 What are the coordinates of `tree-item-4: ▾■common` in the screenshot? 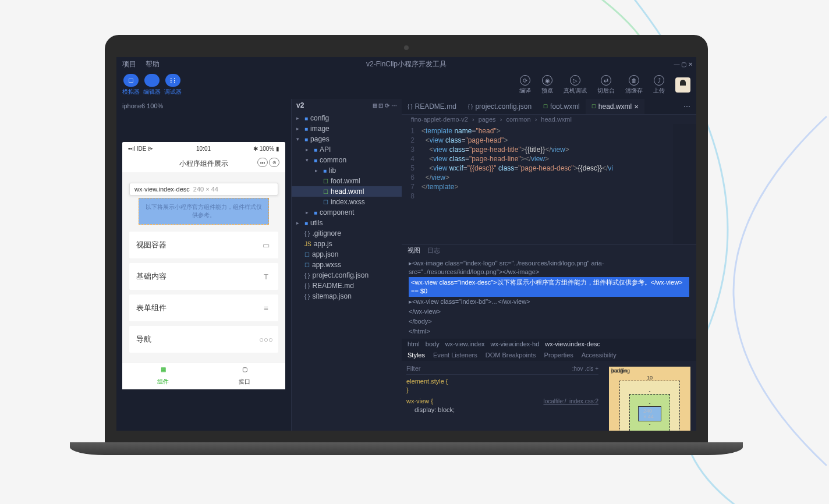 It's located at (347, 160).